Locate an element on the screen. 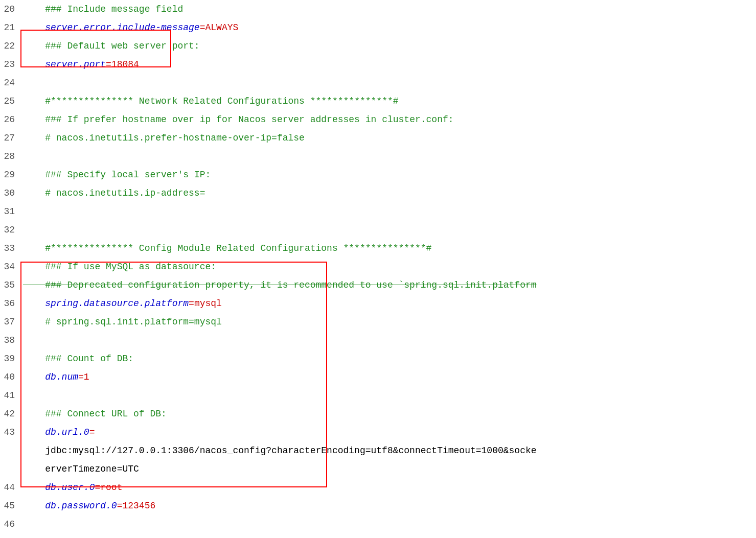 This screenshot has height=538, width=756. code-token: ### Include message is located at coordinates (89, 9).